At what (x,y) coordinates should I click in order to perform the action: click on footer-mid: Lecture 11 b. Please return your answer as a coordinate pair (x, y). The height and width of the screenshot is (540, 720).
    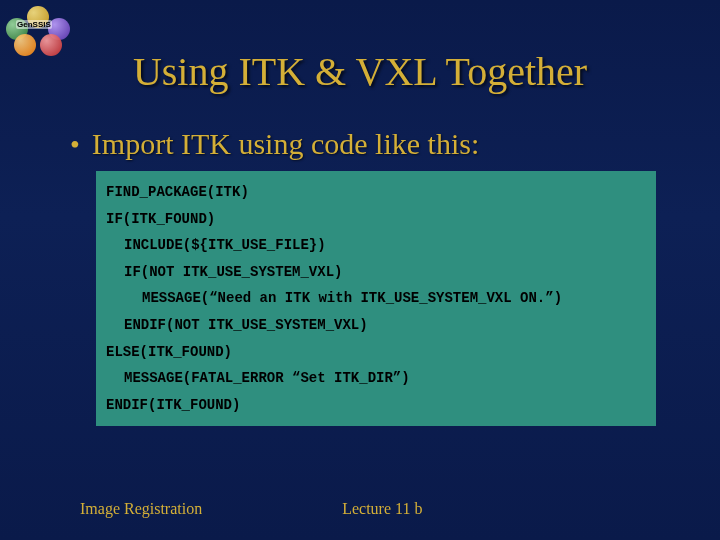
    Looking at the image, I should click on (382, 509).